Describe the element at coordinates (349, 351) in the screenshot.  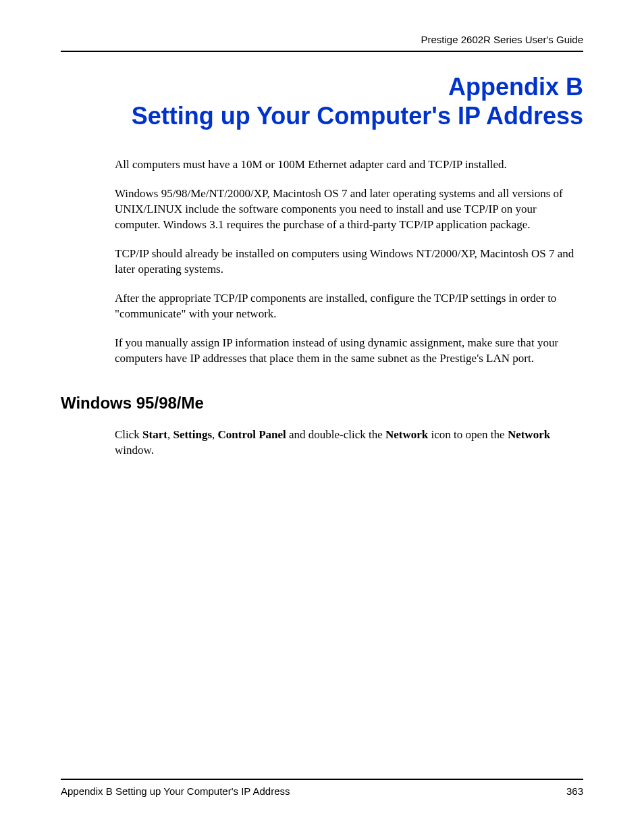
I see `paragraph-5: If you manually assign IP information in…` at that location.